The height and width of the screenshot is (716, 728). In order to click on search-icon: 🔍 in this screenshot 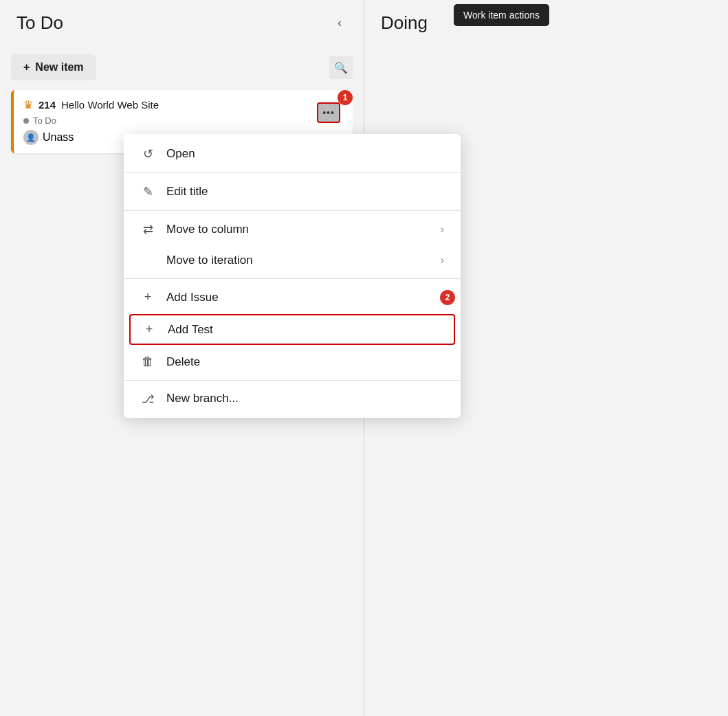, I will do `click(341, 67)`.